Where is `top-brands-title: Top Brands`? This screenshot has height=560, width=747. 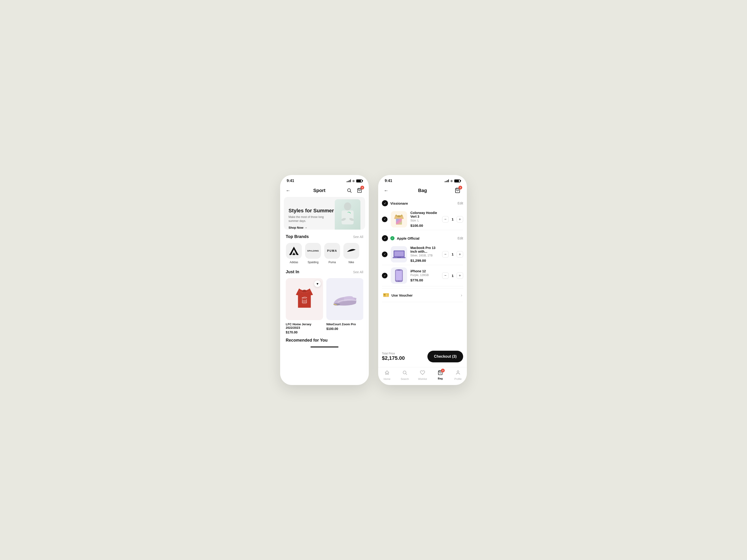 top-brands-title: Top Brands is located at coordinates (297, 237).